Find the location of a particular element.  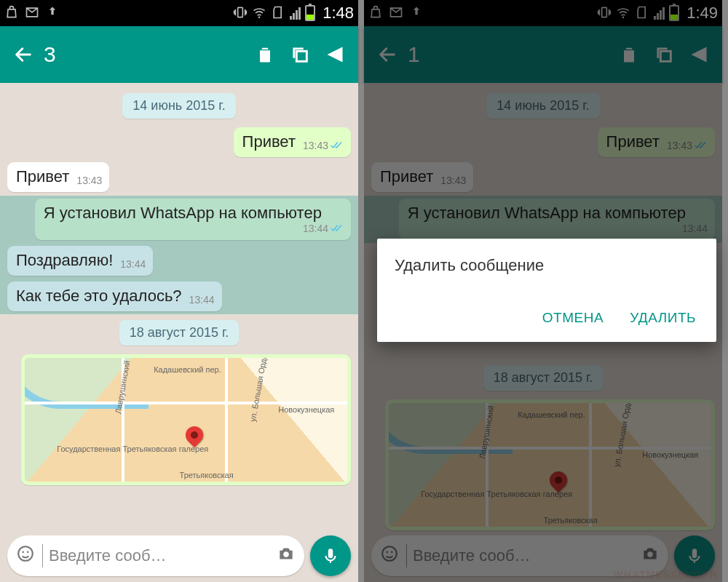

incoming-bubble: Привет 13:43 is located at coordinates (58, 178).